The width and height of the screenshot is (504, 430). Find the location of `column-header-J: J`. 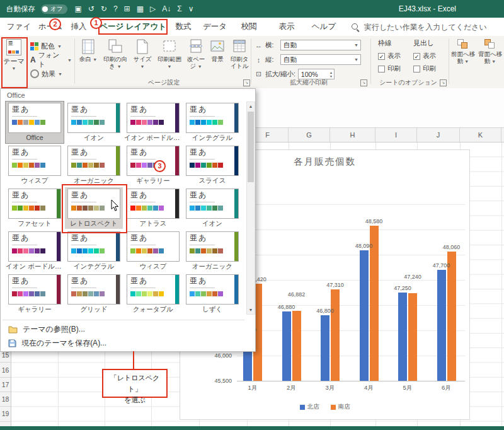

column-header-J: J is located at coordinates (438, 135).